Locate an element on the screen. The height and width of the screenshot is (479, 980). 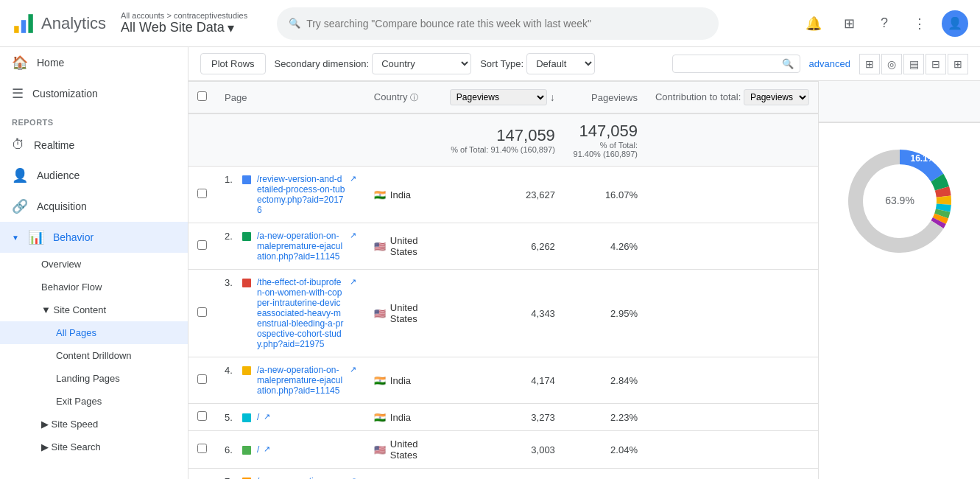
sidebar-sub-exit-pages: Exit Pages is located at coordinates (94, 401).